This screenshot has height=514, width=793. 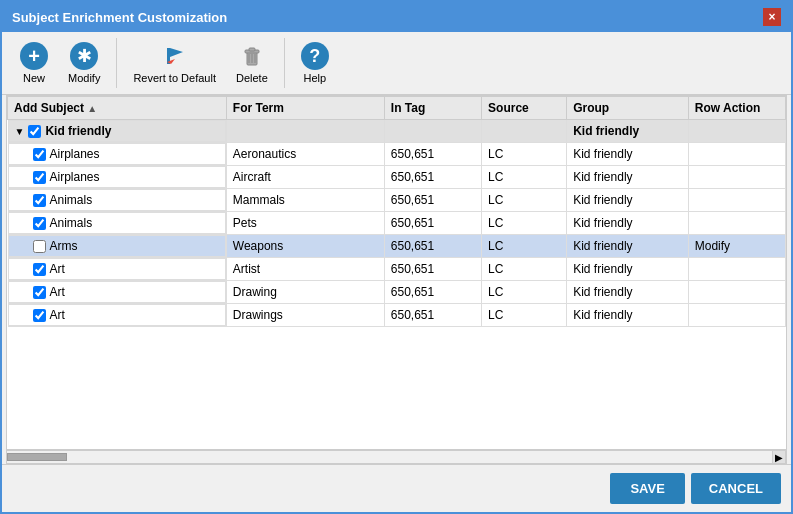 I want to click on col-header-source: Source, so click(x=524, y=108).